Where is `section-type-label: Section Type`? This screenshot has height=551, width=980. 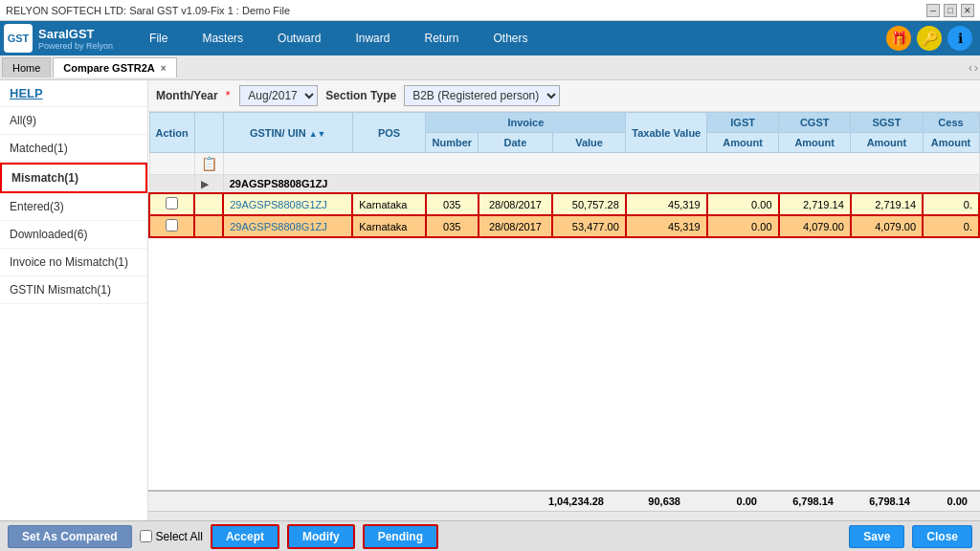 section-type-label: Section Type is located at coordinates (361, 96).